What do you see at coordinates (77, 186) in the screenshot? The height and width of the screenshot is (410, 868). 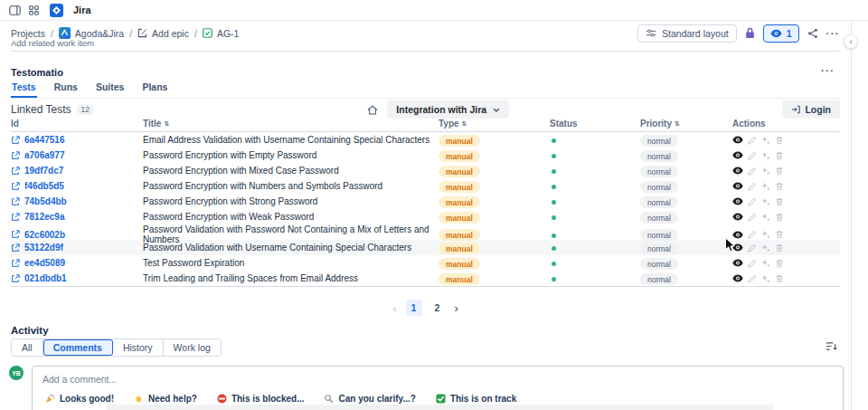 I see `test-id-link: f46db5d5` at bounding box center [77, 186].